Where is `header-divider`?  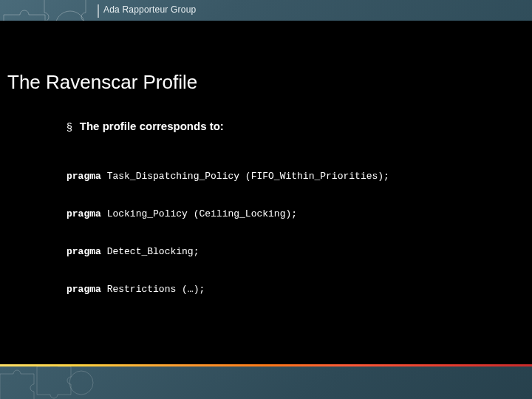
header-divider is located at coordinates (98, 11).